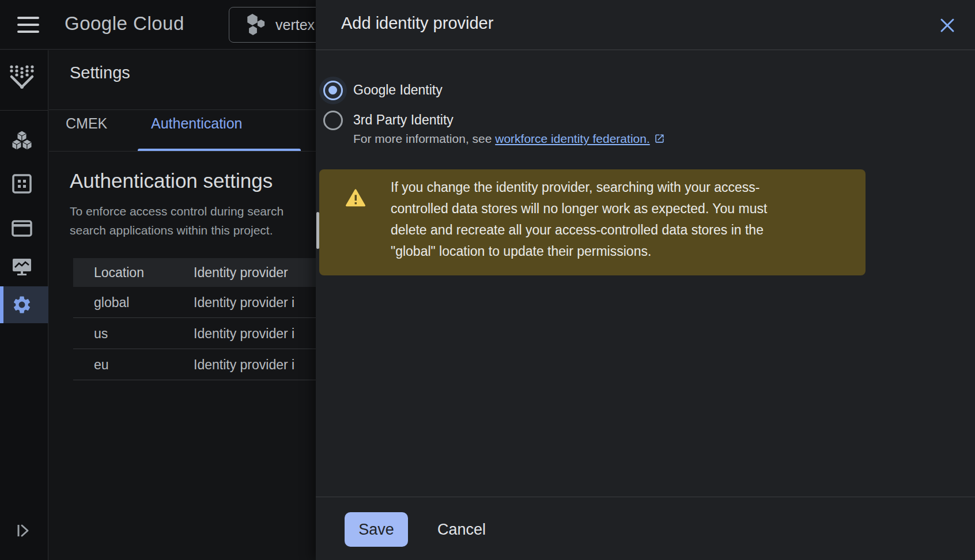 The height and width of the screenshot is (560, 975). I want to click on sidebar-item-settings, so click(24, 305).